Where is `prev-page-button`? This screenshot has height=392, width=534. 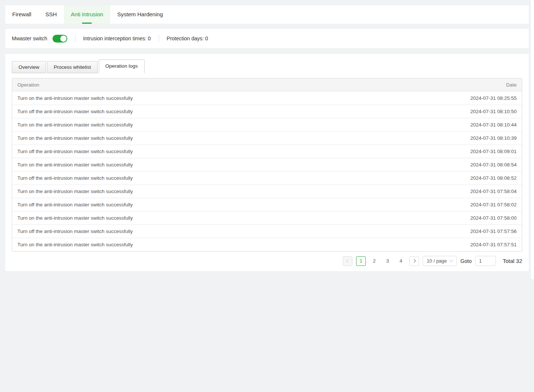
prev-page-button is located at coordinates (348, 261).